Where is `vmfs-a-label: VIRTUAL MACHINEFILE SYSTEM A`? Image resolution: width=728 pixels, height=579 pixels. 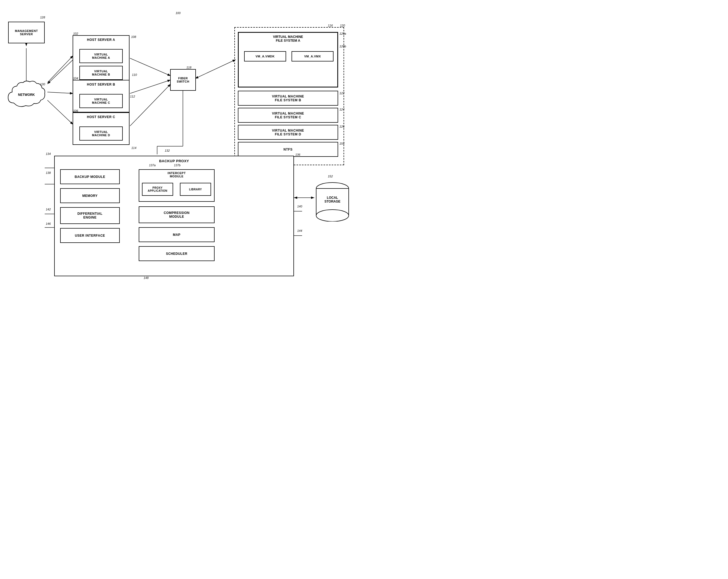
vmfs-a-label: VIRTUAL MACHINEFILE SYSTEM A is located at coordinates (288, 38).